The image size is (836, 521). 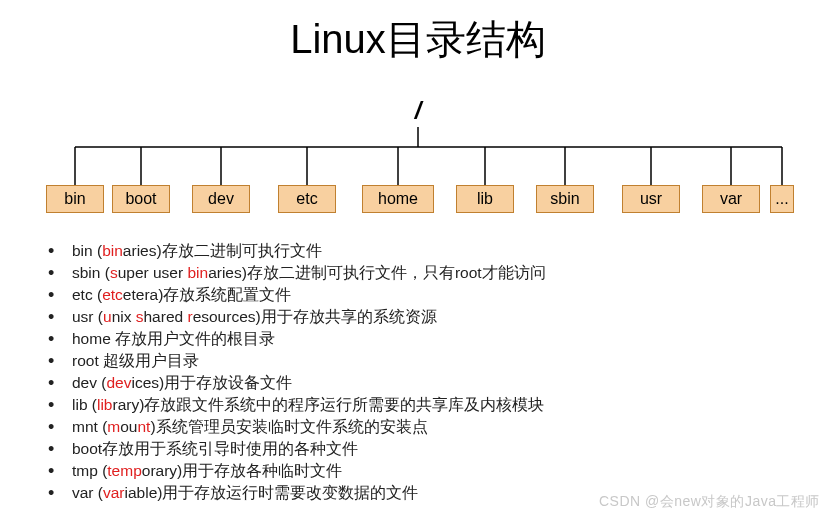 What do you see at coordinates (90, 426) in the screenshot?
I see `text: mnt (` at bounding box center [90, 426].